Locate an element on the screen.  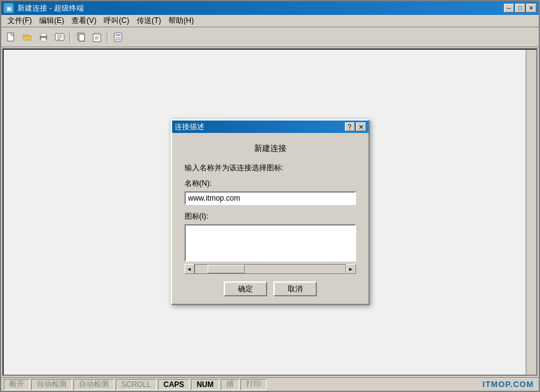
toolbar is located at coordinates (270, 37).